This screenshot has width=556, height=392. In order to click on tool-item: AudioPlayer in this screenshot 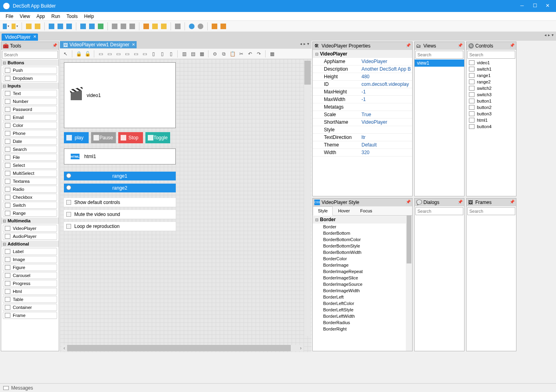, I will do `click(30, 236)`.